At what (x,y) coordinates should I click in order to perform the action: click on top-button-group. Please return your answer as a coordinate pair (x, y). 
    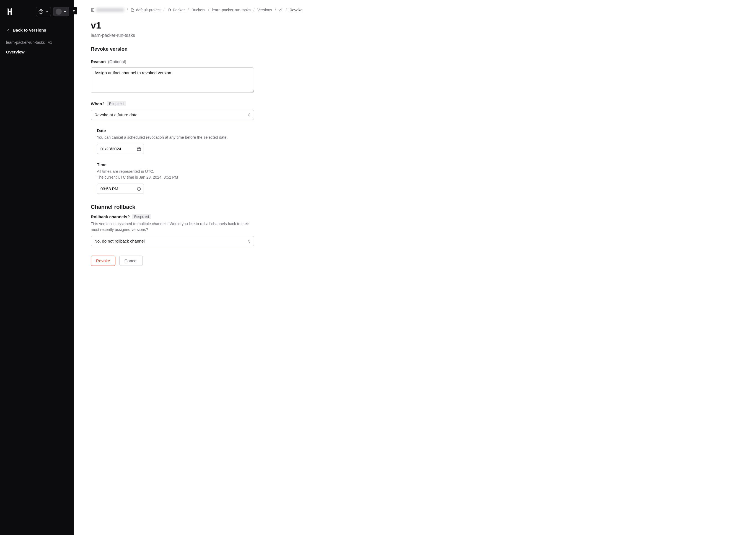
    Looking at the image, I should click on (53, 12).